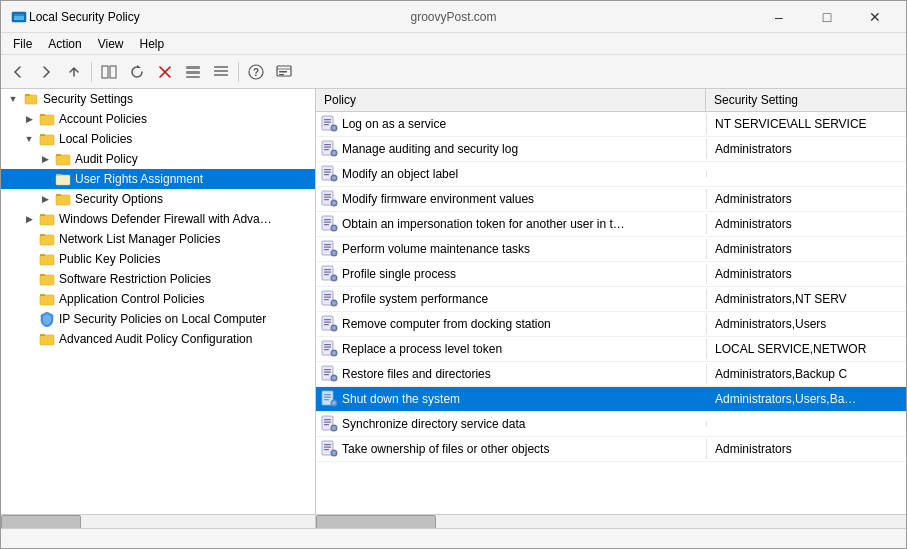 The height and width of the screenshot is (549, 907). Describe the element at coordinates (41, 522) in the screenshot. I see `tree-scroll-thumb` at that location.